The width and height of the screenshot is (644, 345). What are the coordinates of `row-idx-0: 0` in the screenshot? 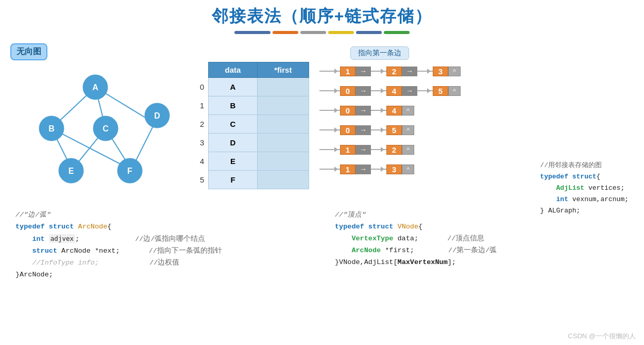 It's located at (202, 87).